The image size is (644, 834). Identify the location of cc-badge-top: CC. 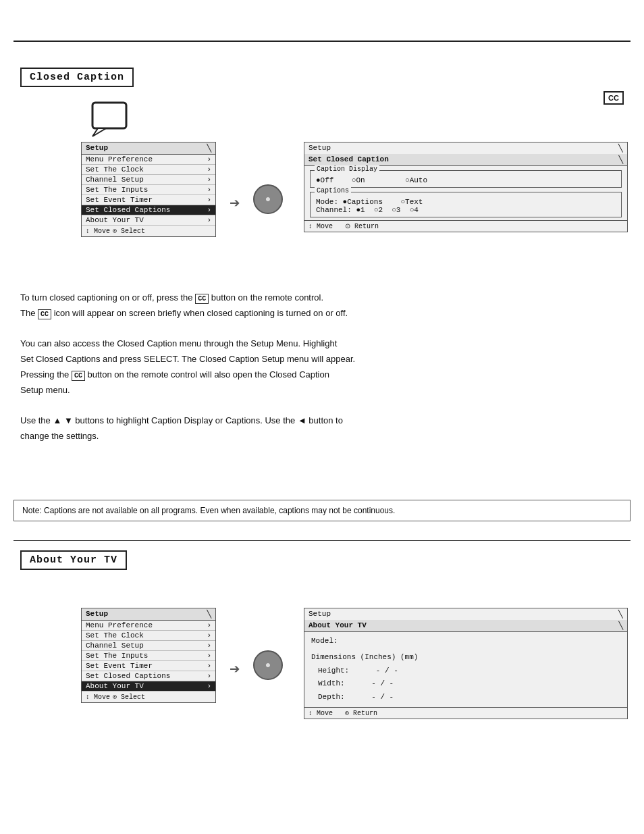
(614, 98).